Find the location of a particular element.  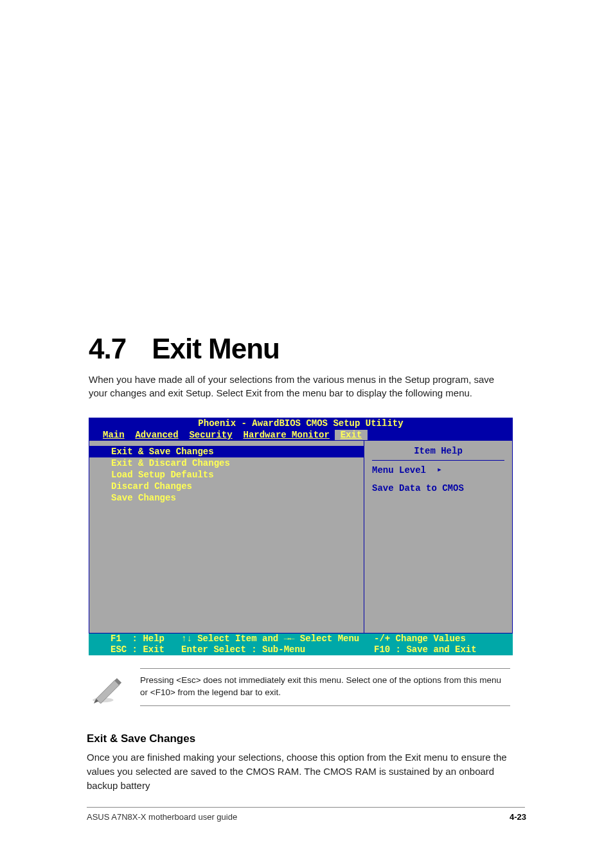

help-divider is located at coordinates (438, 460).